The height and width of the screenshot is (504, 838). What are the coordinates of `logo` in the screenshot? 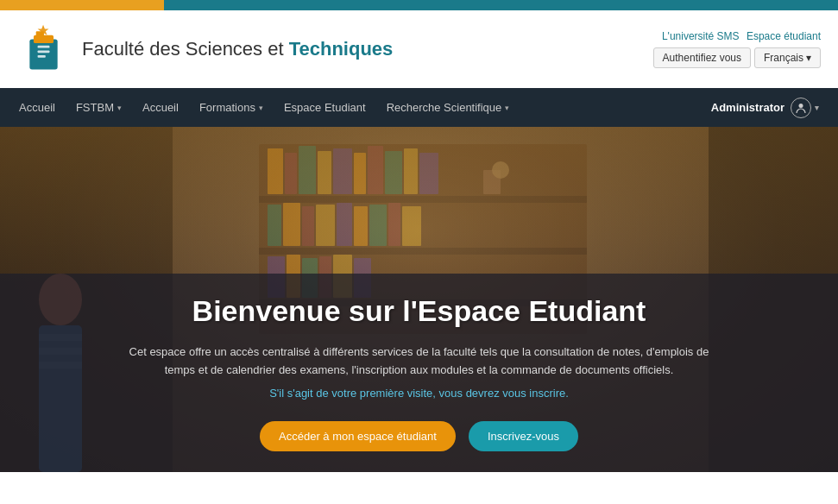 It's located at (43, 50).